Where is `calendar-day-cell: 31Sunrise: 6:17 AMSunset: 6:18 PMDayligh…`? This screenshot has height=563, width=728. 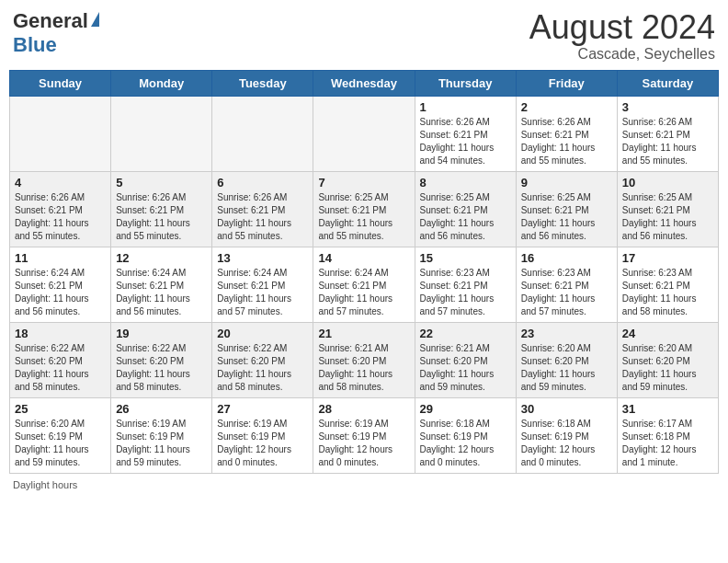 calendar-day-cell: 31Sunrise: 6:17 AMSunset: 6:18 PMDayligh… is located at coordinates (667, 435).